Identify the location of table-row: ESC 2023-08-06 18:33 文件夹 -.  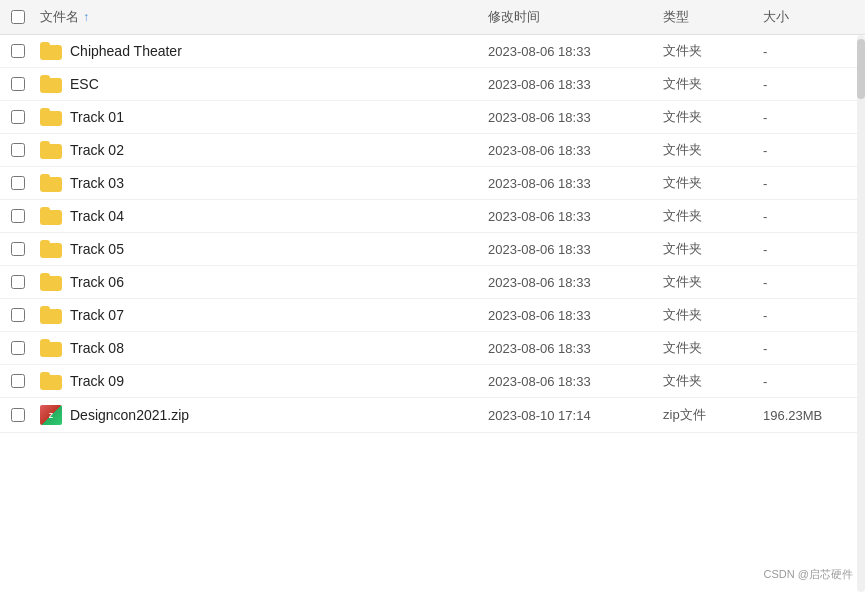
(432, 84).